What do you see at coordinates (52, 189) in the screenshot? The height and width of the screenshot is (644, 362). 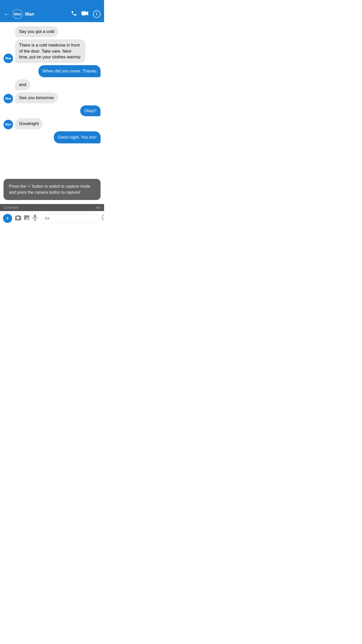 I see `tooltip-box: Press the '+' button to switch to captur…` at bounding box center [52, 189].